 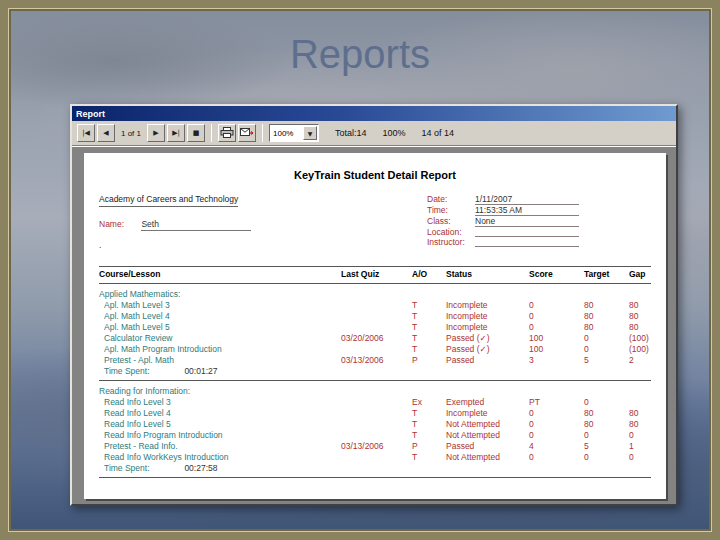 I want to click on cell-ao: P, so click(x=429, y=446).